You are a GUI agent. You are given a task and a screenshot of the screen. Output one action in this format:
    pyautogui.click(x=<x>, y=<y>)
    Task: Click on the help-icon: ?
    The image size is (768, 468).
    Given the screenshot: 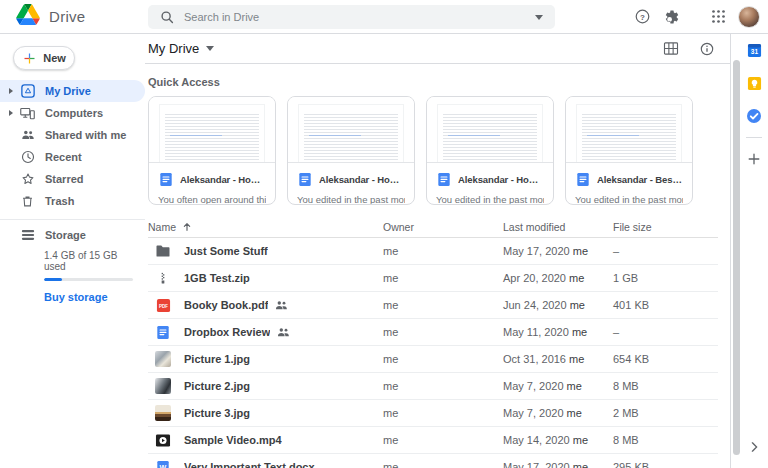 What is the action you would take?
    pyautogui.click(x=642, y=17)
    